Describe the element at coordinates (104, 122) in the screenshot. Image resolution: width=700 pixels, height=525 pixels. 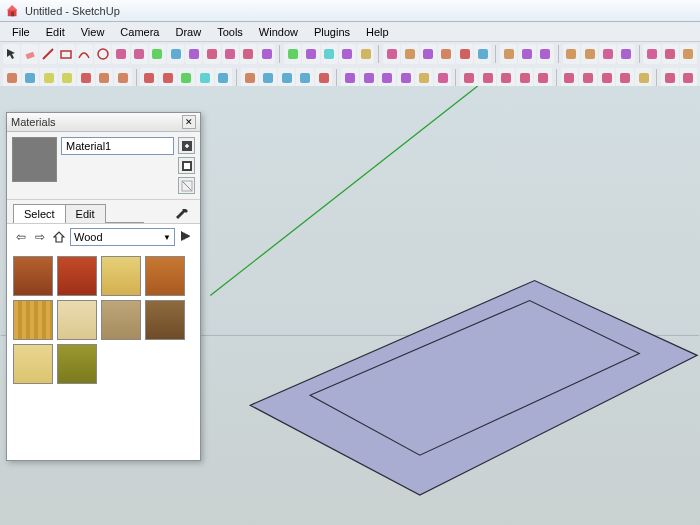
I see `materials-panel-header: Materials ✕` at that location.